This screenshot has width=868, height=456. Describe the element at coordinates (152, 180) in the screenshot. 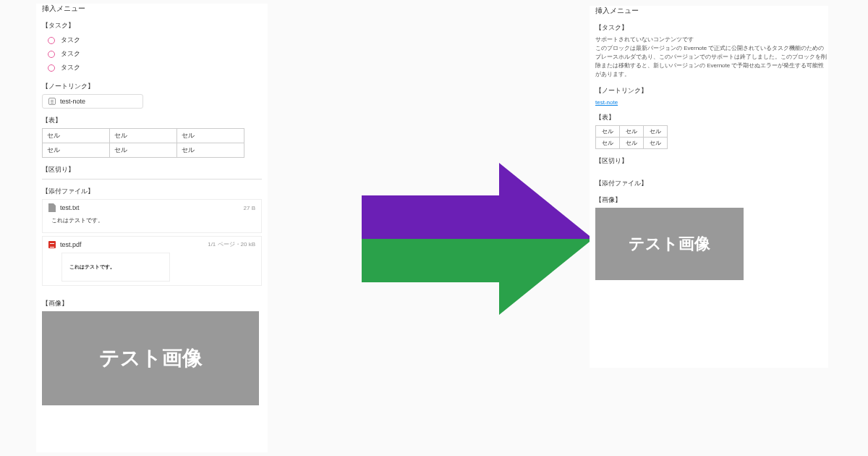

I see `divider` at that location.